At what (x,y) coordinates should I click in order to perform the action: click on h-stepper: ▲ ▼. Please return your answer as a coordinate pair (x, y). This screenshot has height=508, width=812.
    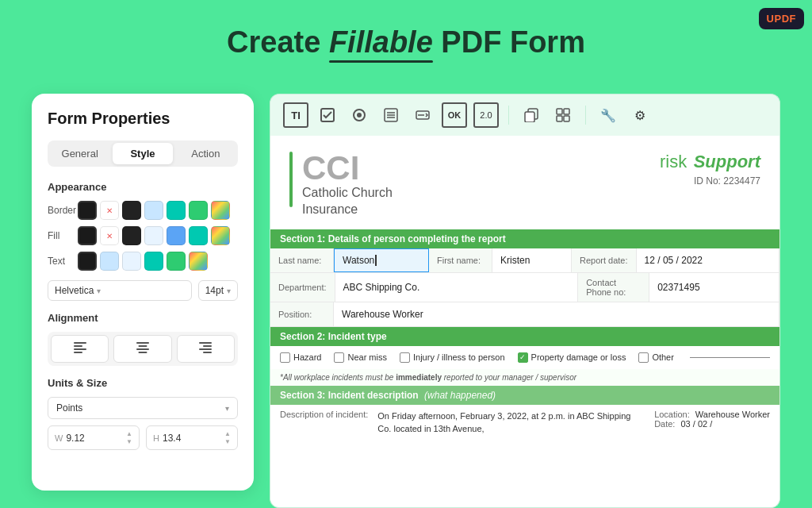
    Looking at the image, I should click on (228, 438).